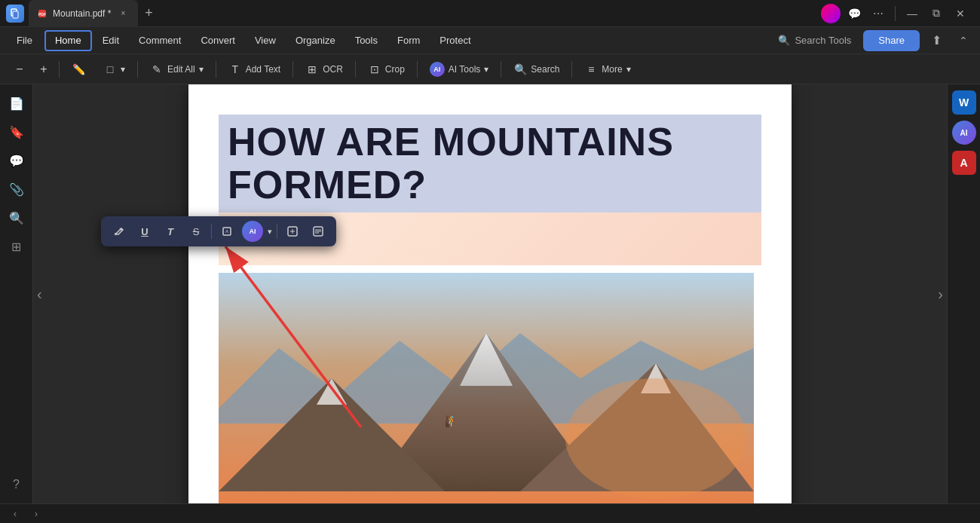 This screenshot has width=980, height=523. I want to click on more-button: ⋯, so click(878, 14).